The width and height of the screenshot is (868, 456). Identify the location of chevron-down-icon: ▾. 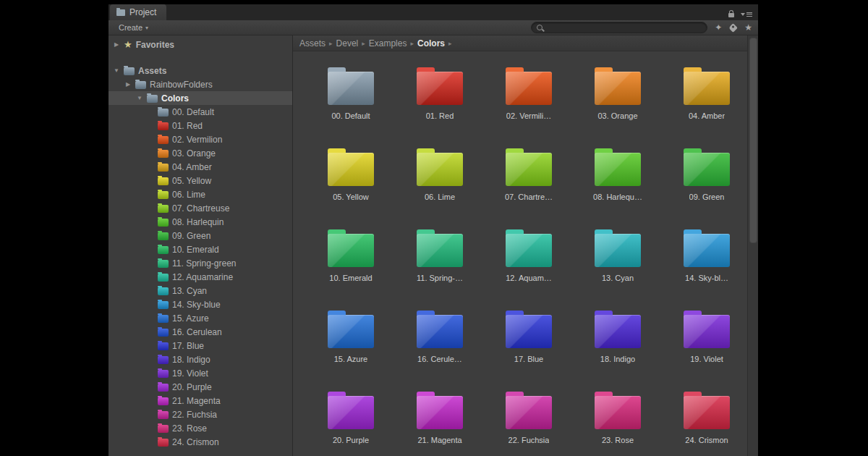
(147, 28).